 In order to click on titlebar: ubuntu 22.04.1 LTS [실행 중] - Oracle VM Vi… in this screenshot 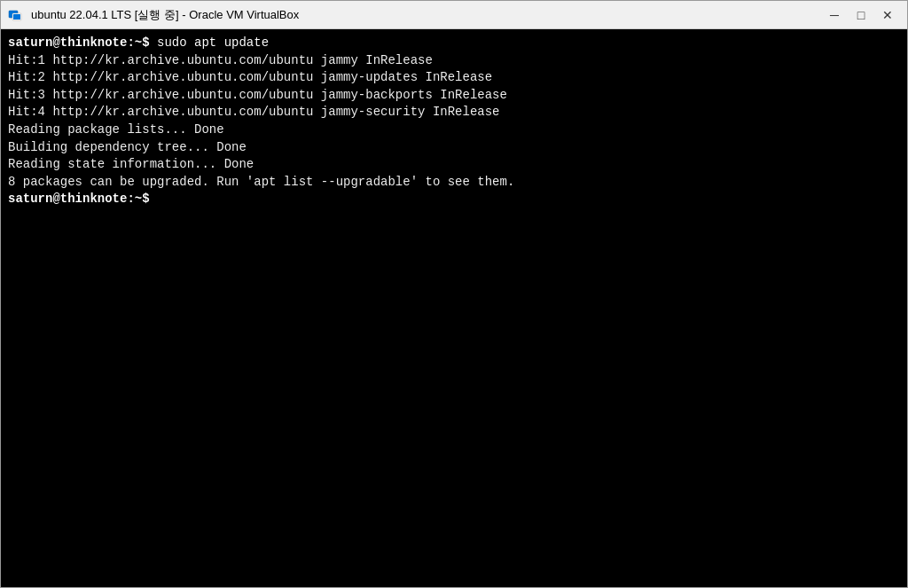, I will do `click(454, 15)`.